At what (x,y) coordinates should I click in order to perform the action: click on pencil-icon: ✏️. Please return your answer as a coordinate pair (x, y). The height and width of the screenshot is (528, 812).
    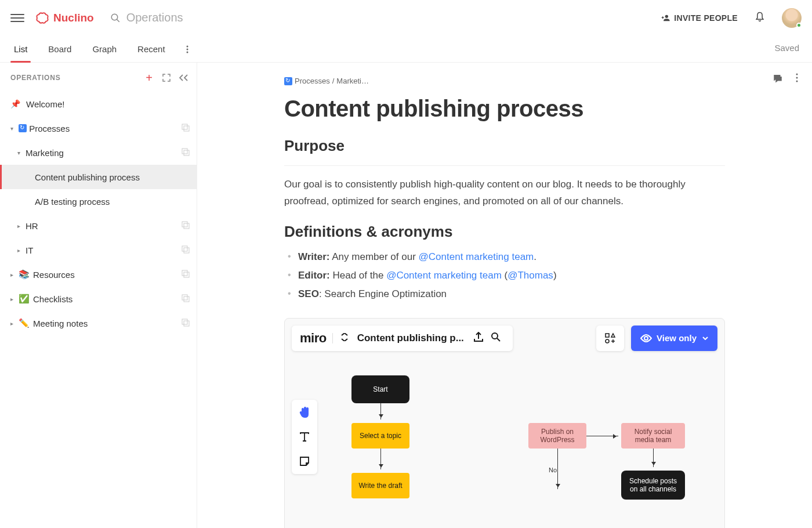
    Looking at the image, I should click on (24, 323).